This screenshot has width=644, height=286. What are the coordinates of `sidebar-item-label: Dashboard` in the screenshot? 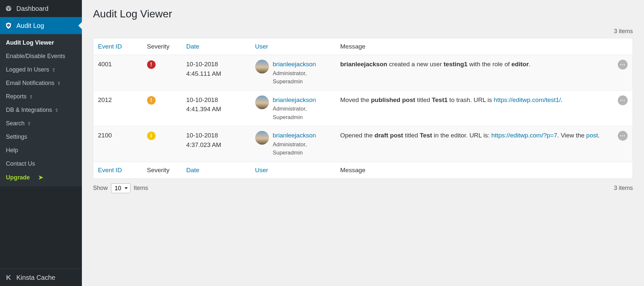 It's located at (32, 9).